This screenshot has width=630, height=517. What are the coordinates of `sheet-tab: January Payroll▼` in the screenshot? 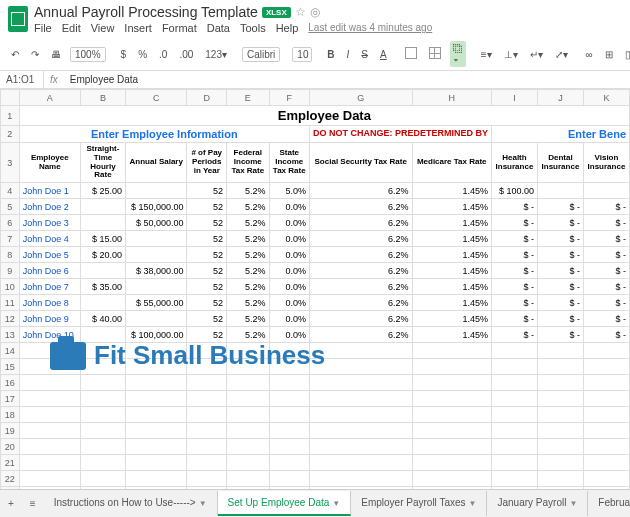 It's located at (538, 504).